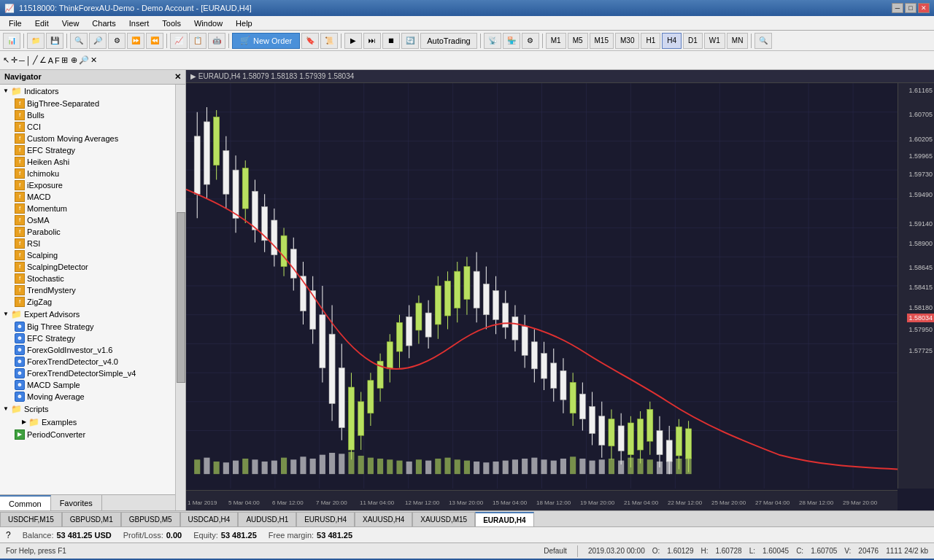  Describe the element at coordinates (84, 60) in the screenshot. I see `zoom-custom-button: 🔎` at that location.